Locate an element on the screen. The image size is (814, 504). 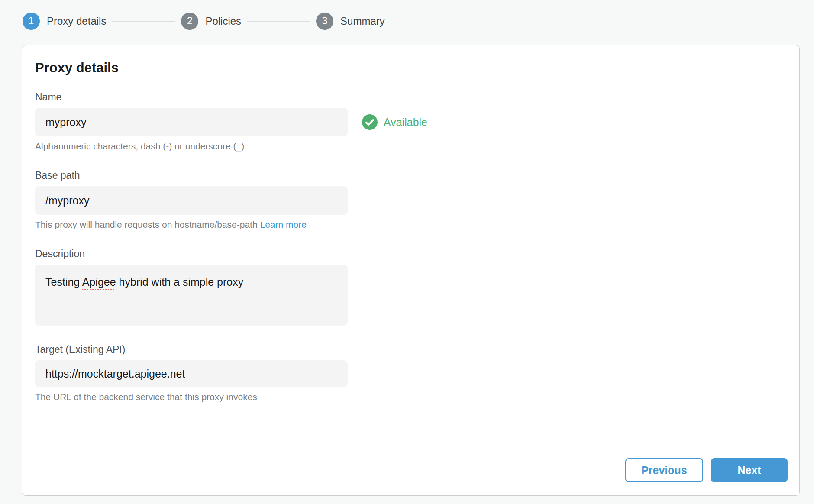
name-helper-text: Alphanumeric characters, dash (-) or und… is located at coordinates (417, 146).